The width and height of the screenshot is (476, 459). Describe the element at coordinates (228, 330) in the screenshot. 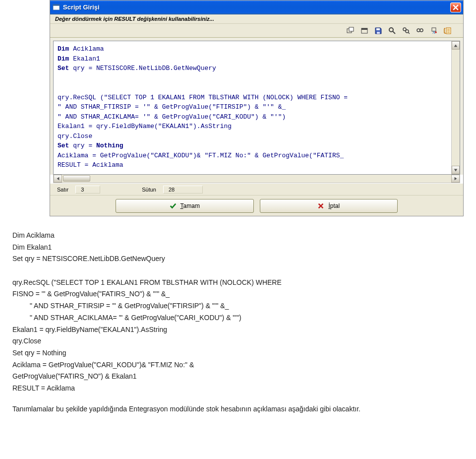

I see `doc-line: Ekalan1 = qry.FieldByName("EKALAN1").AsS…` at that location.